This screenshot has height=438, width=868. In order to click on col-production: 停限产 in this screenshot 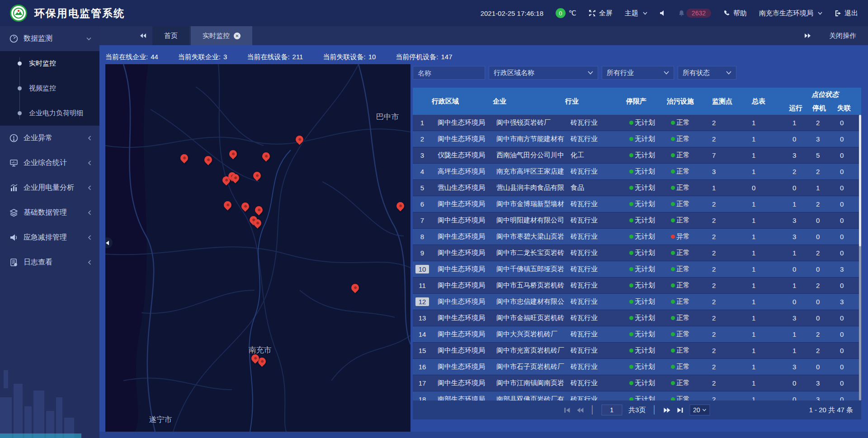, I will do `click(646, 101)`.